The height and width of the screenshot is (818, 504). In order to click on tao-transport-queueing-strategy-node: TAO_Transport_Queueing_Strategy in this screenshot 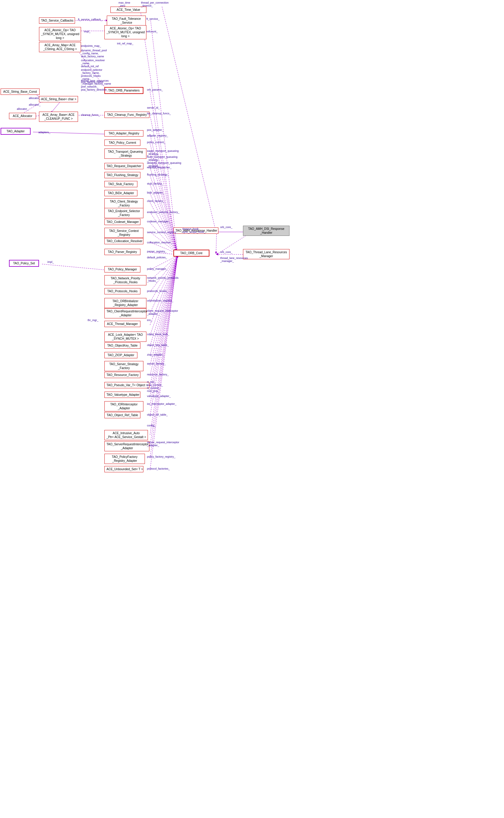, I will do `click(125, 154)`.